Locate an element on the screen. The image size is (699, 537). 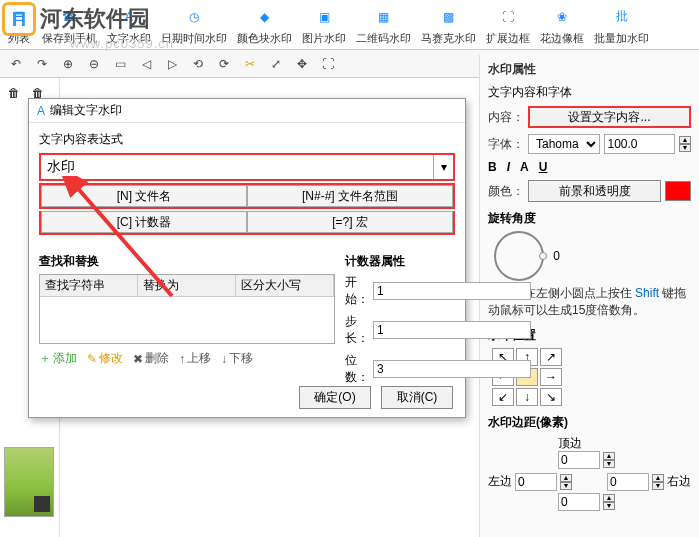
margin-top-label: 顶边 is located at coordinates (570, 444).